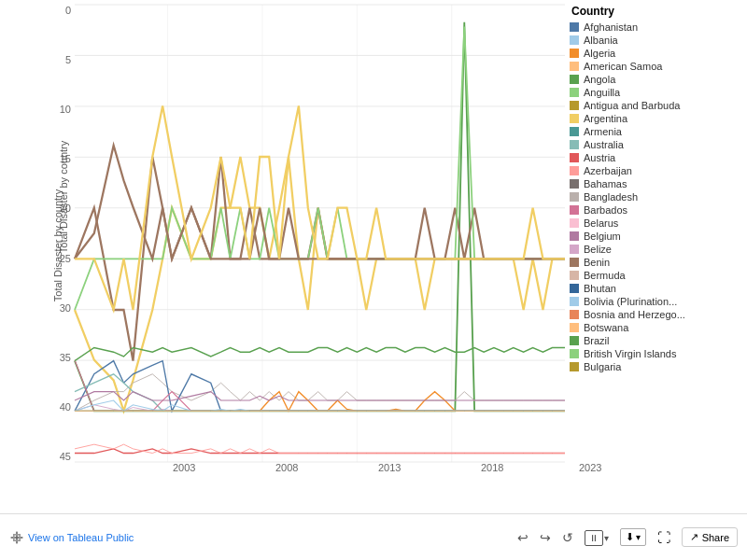  I want to click on legend-label-austria: Austria, so click(599, 158).